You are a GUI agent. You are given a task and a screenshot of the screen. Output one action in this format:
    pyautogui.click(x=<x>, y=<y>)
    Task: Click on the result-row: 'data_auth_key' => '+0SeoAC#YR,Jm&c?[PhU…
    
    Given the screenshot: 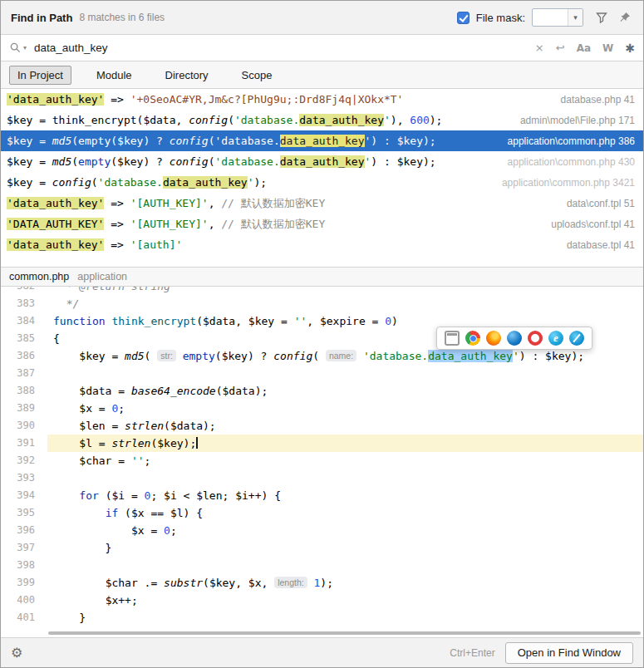 What is the action you would take?
    pyautogui.click(x=322, y=100)
    